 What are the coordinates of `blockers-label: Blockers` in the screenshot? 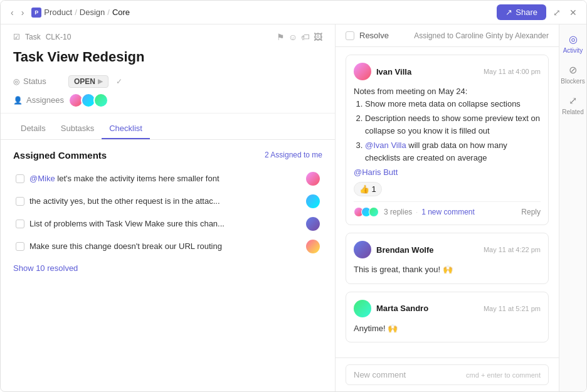 It's located at (573, 82).